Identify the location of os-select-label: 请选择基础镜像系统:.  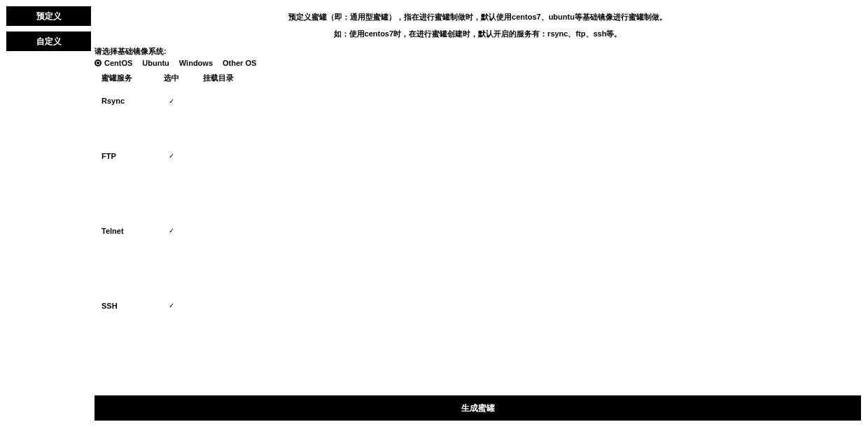
(477, 52).